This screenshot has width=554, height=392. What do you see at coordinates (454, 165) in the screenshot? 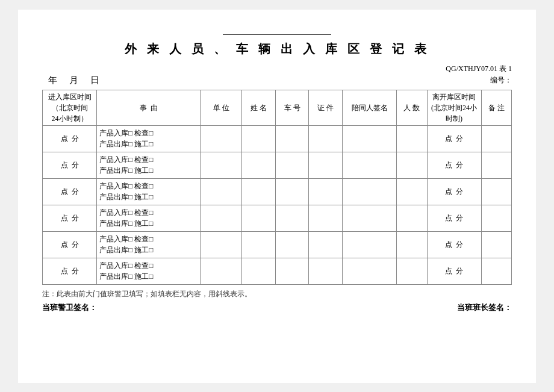
I see `leave-time-2: 点 分` at bounding box center [454, 165].